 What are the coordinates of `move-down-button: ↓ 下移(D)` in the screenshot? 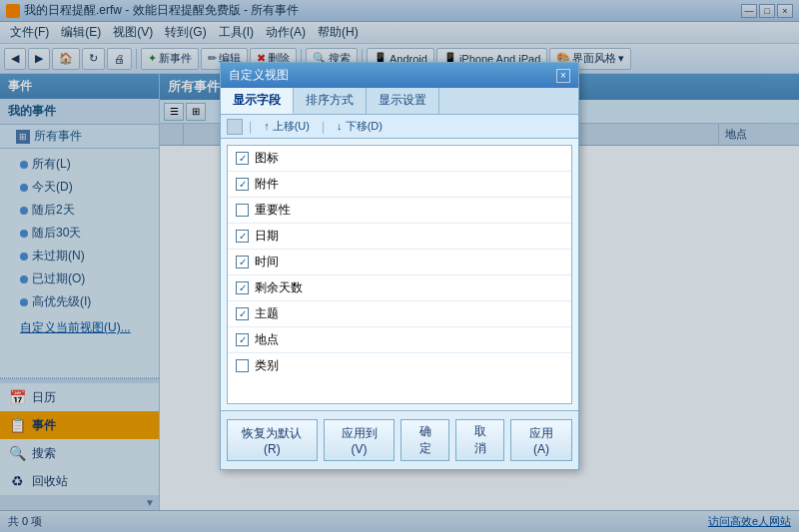 It's located at (360, 126).